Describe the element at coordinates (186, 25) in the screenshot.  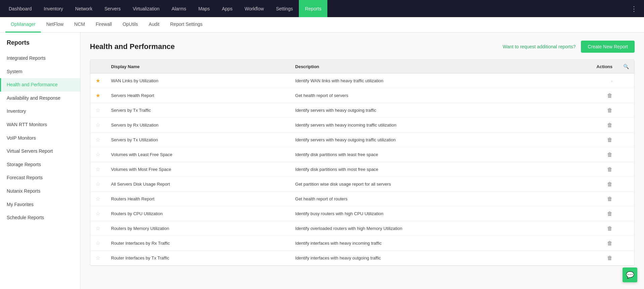
I see `sub-nav-item-report-settings: Report Settings` at that location.